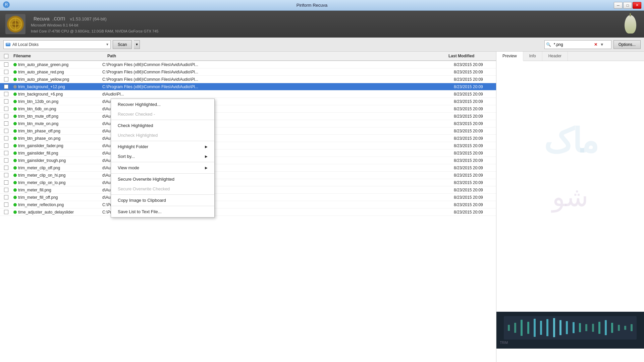 This screenshot has height=362, width=644. I want to click on table-row: trim_btn_phase_off.png d\Audio\Pl... 8/2…, so click(248, 131).